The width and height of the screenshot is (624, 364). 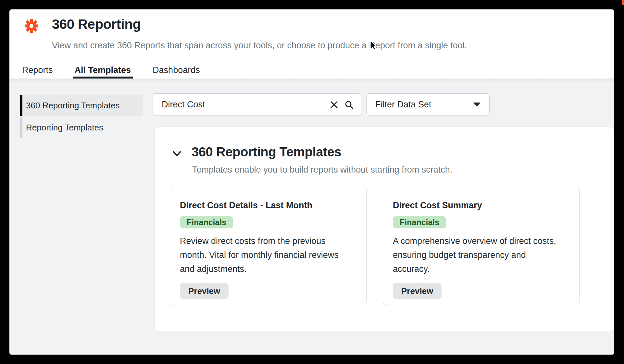 I want to click on screen-edge-artifact, so click(x=623, y=3).